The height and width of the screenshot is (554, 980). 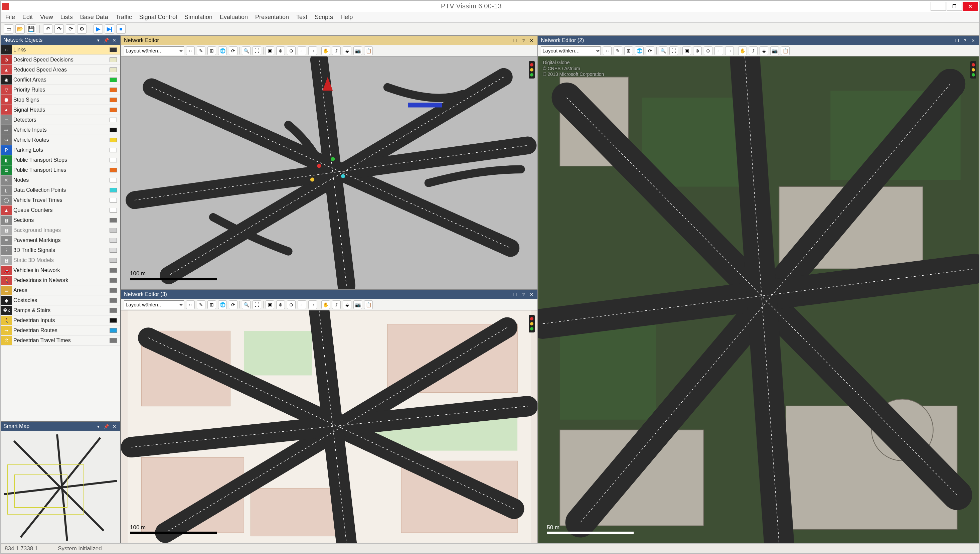 I want to click on nav-fwd-icon: →, so click(x=313, y=304).